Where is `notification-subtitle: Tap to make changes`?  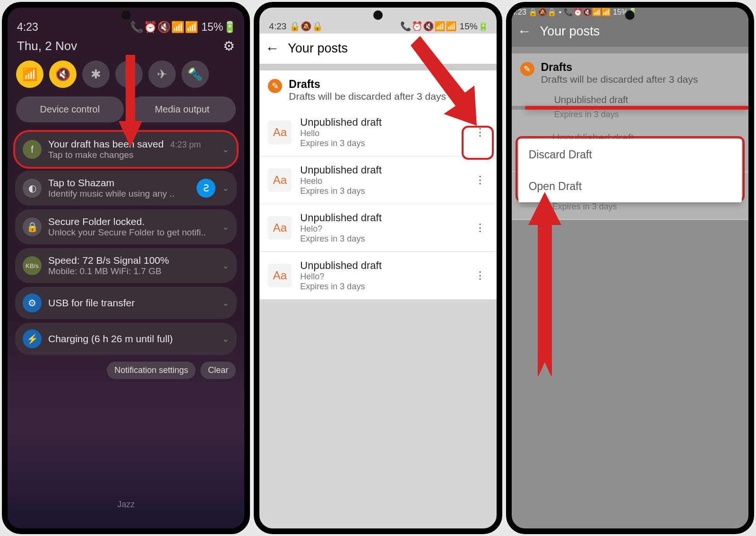 notification-subtitle: Tap to make changes is located at coordinates (132, 155).